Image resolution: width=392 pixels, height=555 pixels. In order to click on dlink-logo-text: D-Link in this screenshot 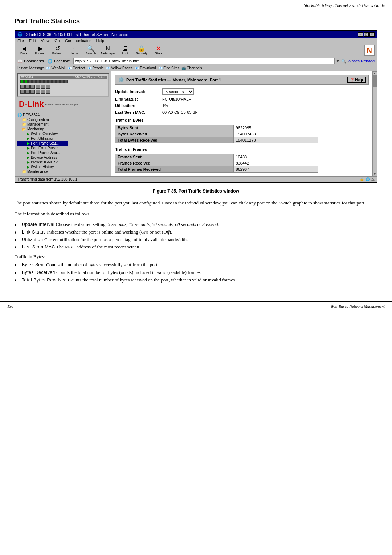, I will do `click(31, 104)`.